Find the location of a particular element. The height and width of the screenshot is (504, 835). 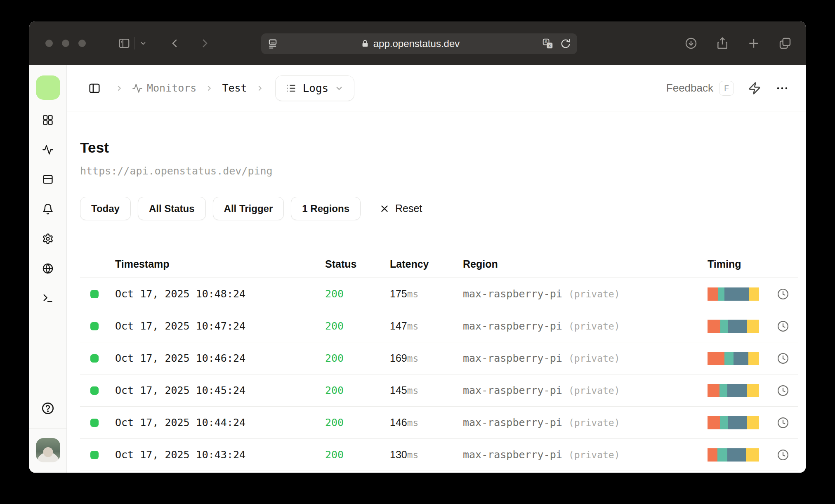

x-icon is located at coordinates (384, 209).